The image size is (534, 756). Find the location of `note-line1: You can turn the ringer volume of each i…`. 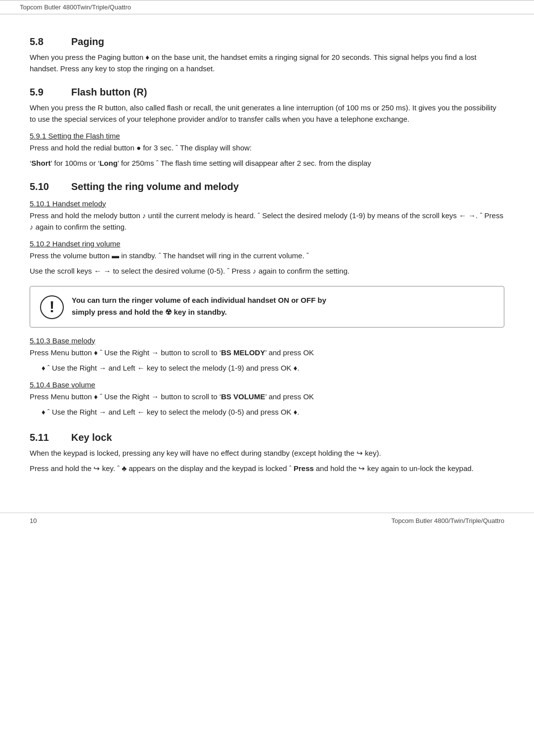

note-line1: You can turn the ringer volume of each i… is located at coordinates (199, 300).